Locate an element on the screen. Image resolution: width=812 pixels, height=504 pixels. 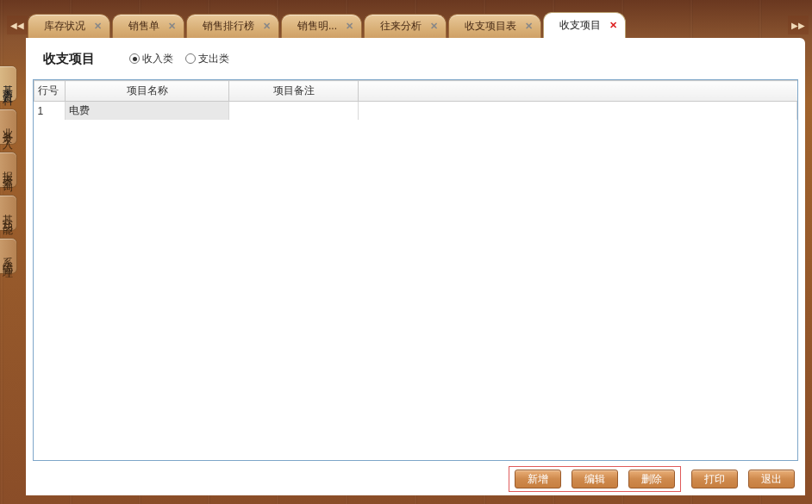
sidenav-biz-entry: 业务录入 is located at coordinates (9, 127).